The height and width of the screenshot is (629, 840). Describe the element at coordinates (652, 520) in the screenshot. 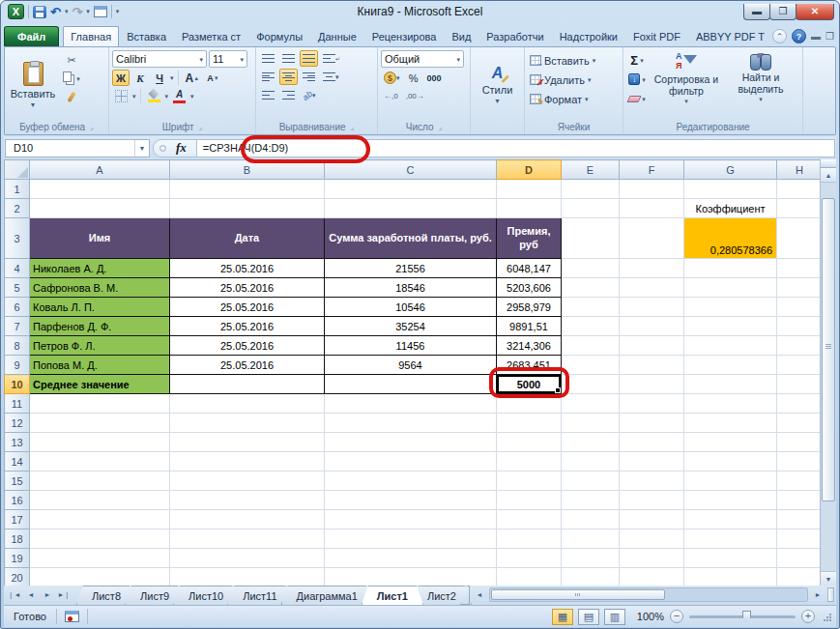

I see `cell-F17` at that location.